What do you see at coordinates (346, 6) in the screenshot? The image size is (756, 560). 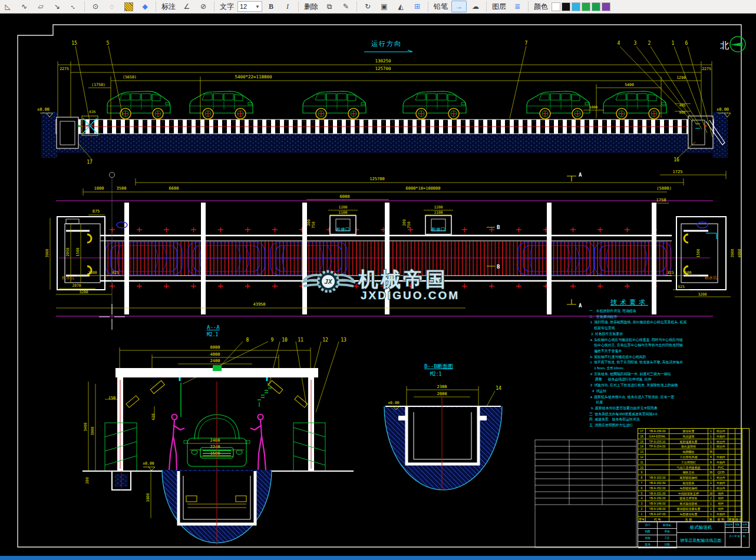 I see `format-brush-icon: ✎` at bounding box center [346, 6].